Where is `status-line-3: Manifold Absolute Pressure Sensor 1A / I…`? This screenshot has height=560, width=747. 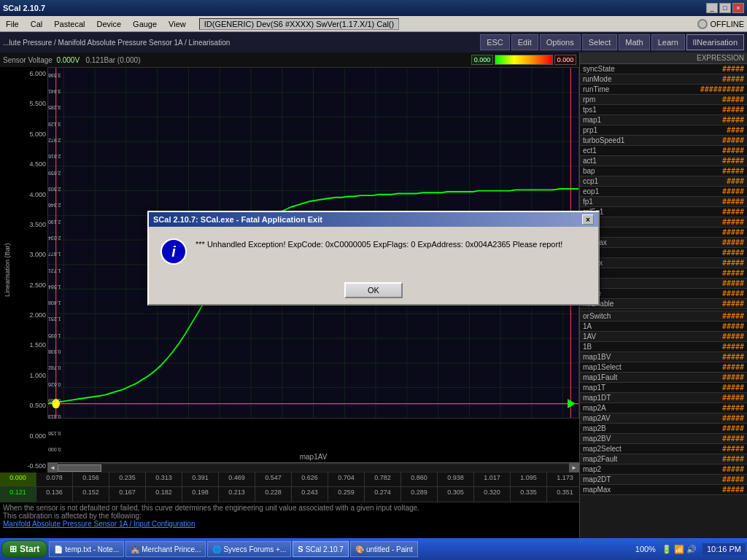
status-line-3: Manifold Absolute Pressure Sensor 1A / I… is located at coordinates (290, 524).